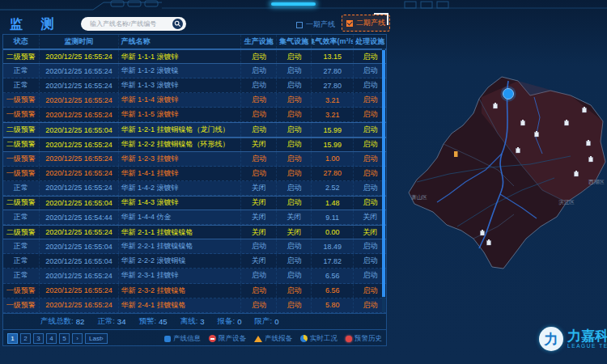  I want to click on legend-item-alarm-dot: 预警历史, so click(364, 339).